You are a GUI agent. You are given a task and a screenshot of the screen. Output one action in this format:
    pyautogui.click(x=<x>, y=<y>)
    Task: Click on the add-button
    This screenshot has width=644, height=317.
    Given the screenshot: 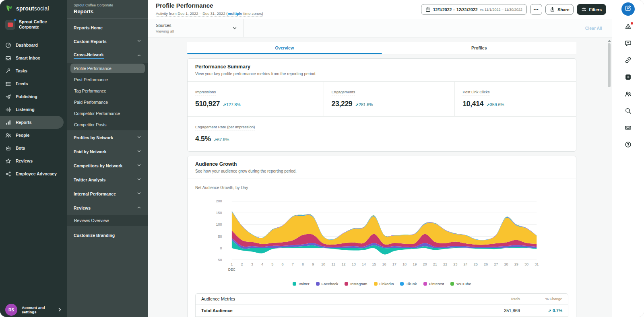 What is the action you would take?
    pyautogui.click(x=628, y=78)
    